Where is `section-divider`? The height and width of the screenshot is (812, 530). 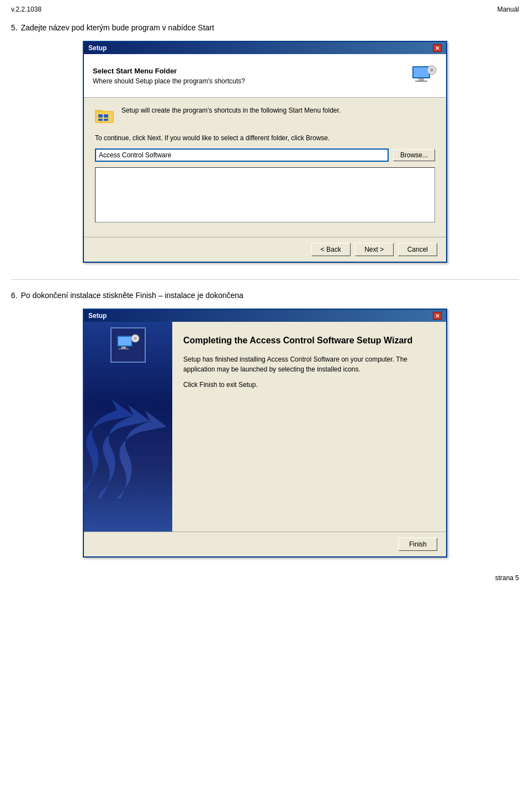
section-divider is located at coordinates (265, 279).